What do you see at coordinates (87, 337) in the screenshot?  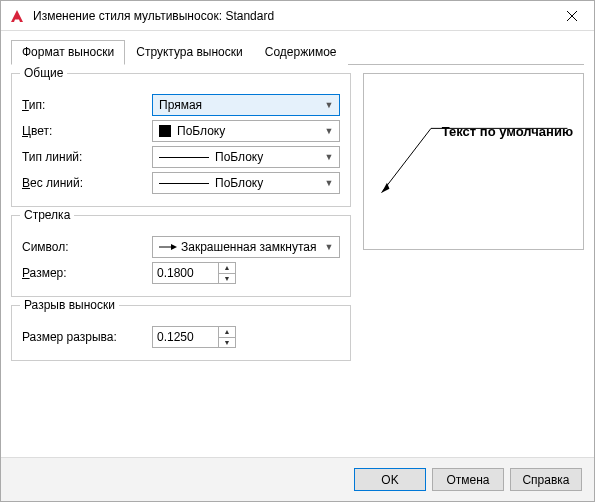 I see `label-break-size: Размер разрыва:` at bounding box center [87, 337].